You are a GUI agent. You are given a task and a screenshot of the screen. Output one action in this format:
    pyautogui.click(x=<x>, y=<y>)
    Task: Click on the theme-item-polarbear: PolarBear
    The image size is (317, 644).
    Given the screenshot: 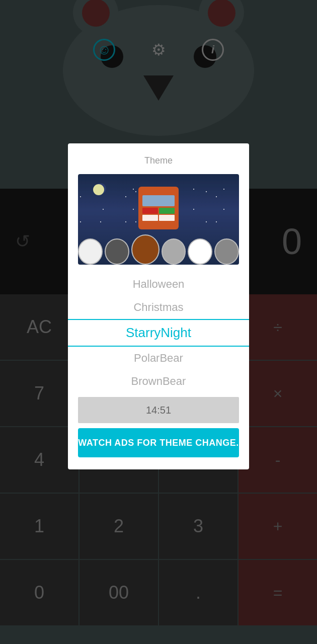 What is the action you would take?
    pyautogui.click(x=158, y=358)
    